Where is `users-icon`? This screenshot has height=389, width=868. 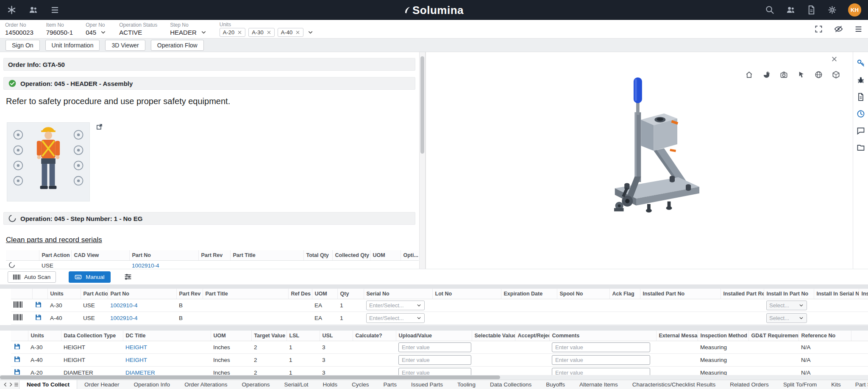
users-icon is located at coordinates (791, 10).